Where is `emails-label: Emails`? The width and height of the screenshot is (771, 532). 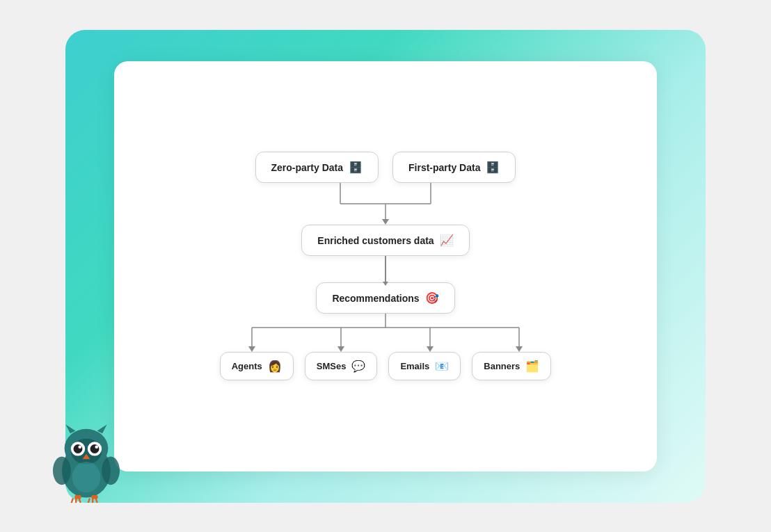
emails-label: Emails is located at coordinates (415, 366).